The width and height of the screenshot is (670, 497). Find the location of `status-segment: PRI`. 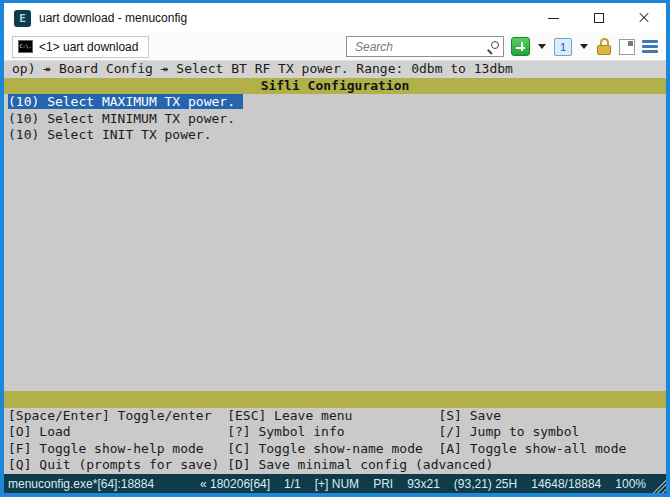

status-segment: PRI is located at coordinates (383, 484).